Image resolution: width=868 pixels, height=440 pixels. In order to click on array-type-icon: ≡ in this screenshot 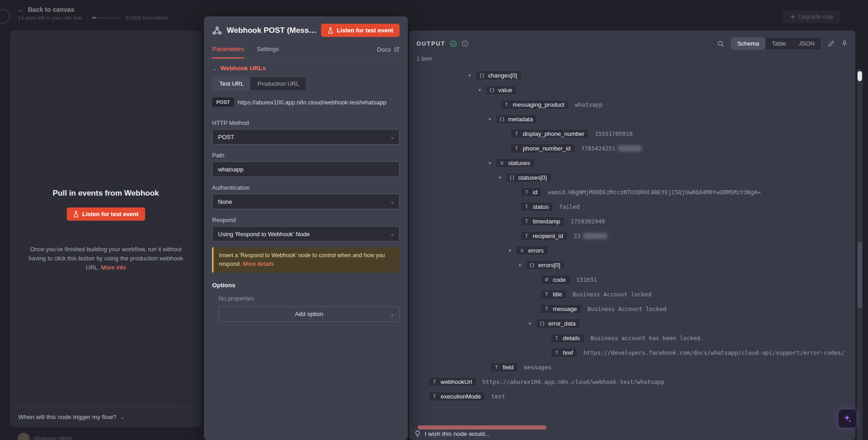, I will do `click(502, 163)`.